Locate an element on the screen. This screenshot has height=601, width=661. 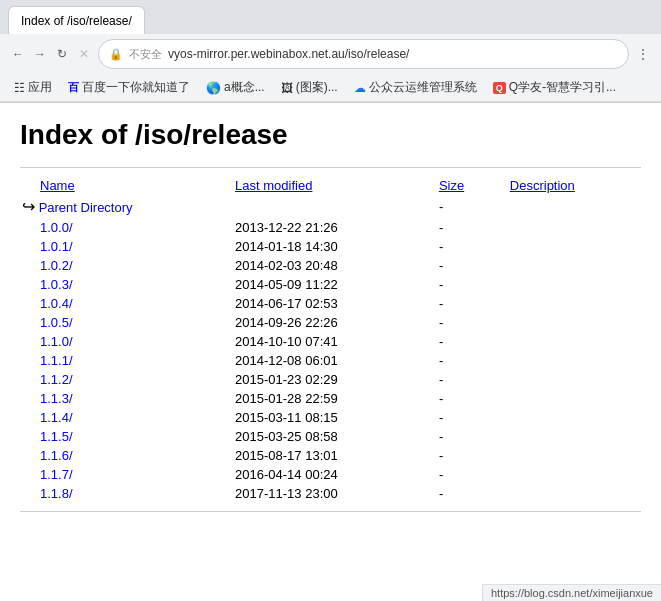
stop-button: ✕ is located at coordinates (84, 54).